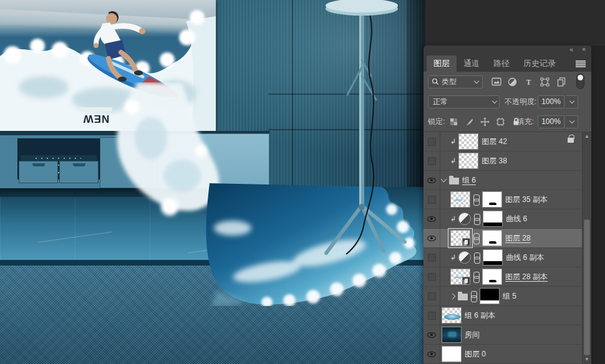  What do you see at coordinates (503, 181) in the screenshot?
I see `layer-row: 组 6` at bounding box center [503, 181].